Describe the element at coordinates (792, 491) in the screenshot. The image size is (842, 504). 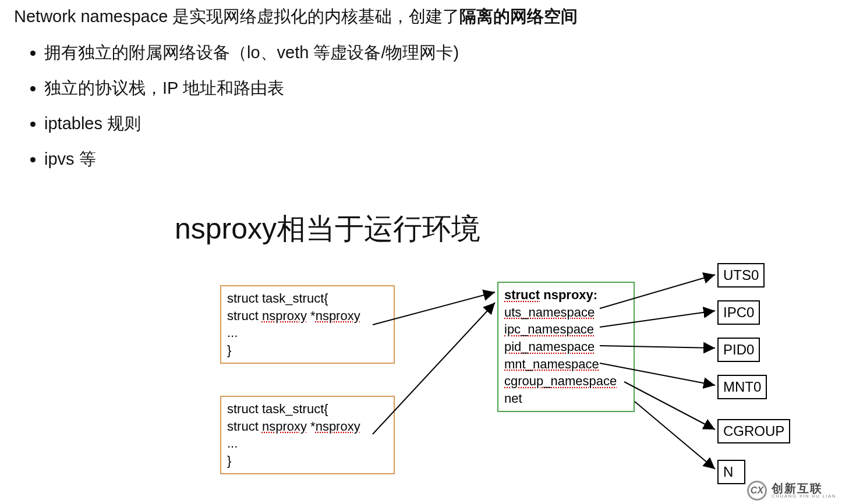
I see `watermark: CX 创新互联 CHUANG XIN HU LIAN` at that location.